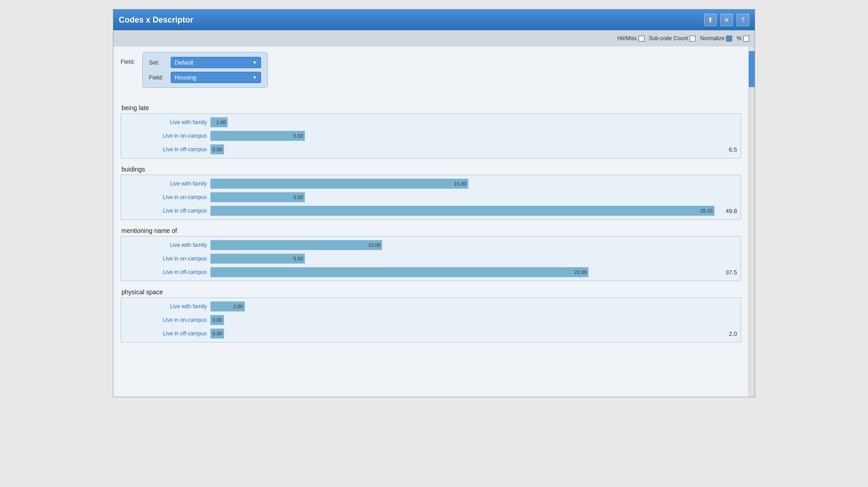 The width and height of the screenshot is (868, 487). Describe the element at coordinates (727, 20) in the screenshot. I see `title-bar-icons: ⬆ ✕ ?` at that location.